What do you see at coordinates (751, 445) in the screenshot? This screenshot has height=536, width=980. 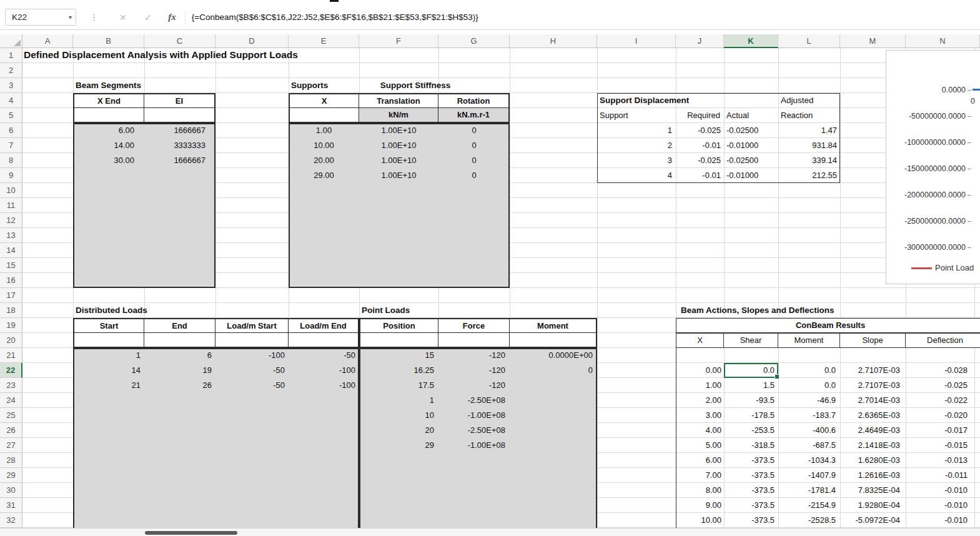 I see `cell: -318.5` at bounding box center [751, 445].